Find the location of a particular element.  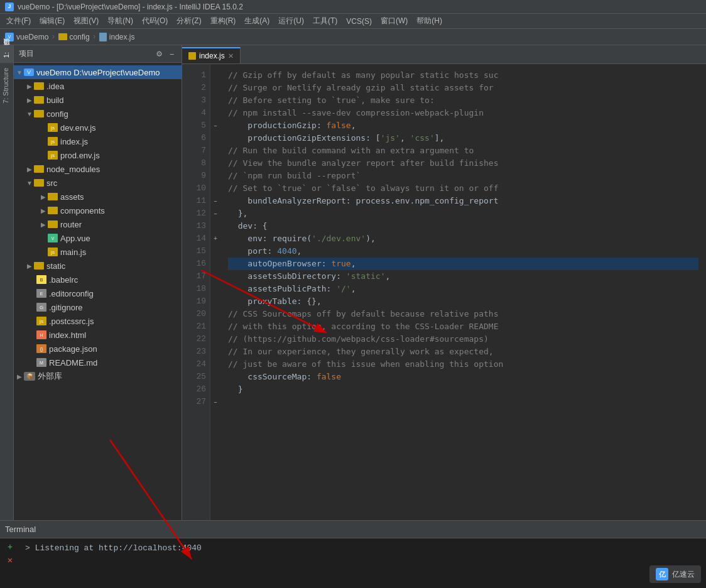

menu-item-z: 分析(Z) is located at coordinates (188, 21).